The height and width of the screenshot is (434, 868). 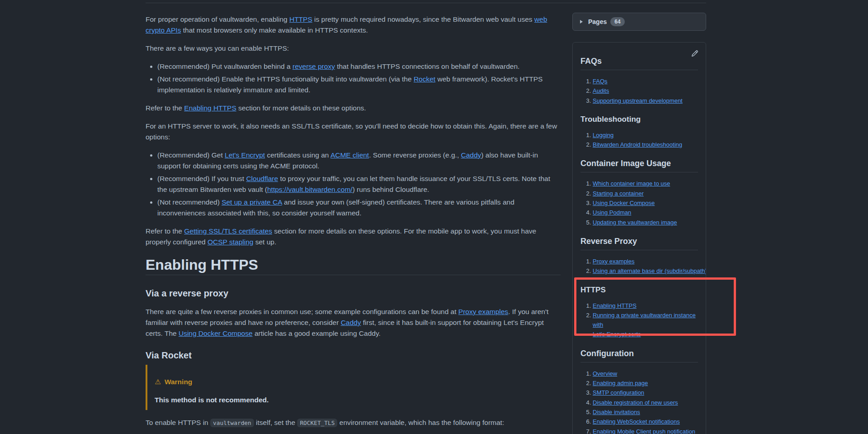 I want to click on heading-via-reverse-proxy: Via a reverse proxy, so click(x=353, y=293).